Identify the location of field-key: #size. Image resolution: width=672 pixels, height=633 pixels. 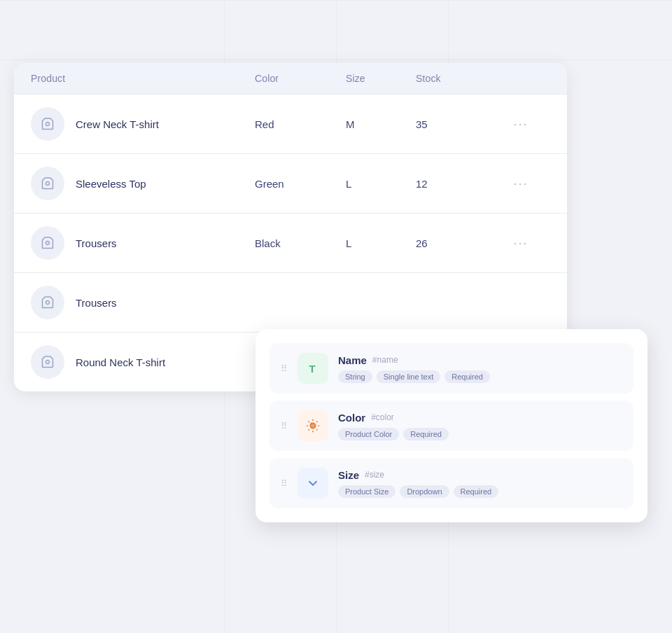
(374, 475).